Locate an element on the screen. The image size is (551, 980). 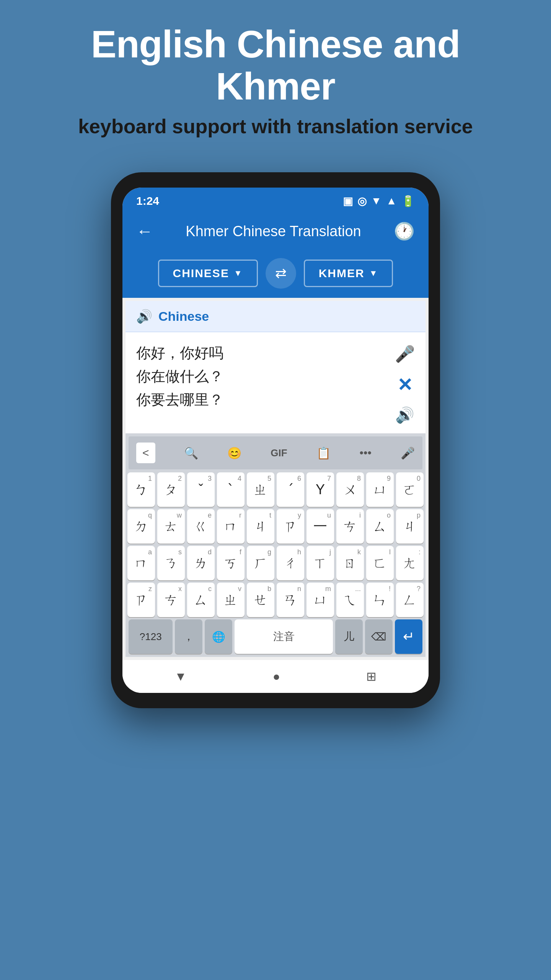
key-z: yㄗ is located at coordinates (290, 526).